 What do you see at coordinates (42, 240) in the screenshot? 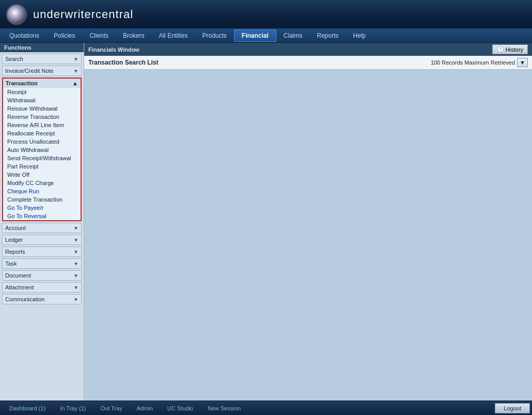
I see `sidebar-item-ledger: Ledger▼` at bounding box center [42, 240].